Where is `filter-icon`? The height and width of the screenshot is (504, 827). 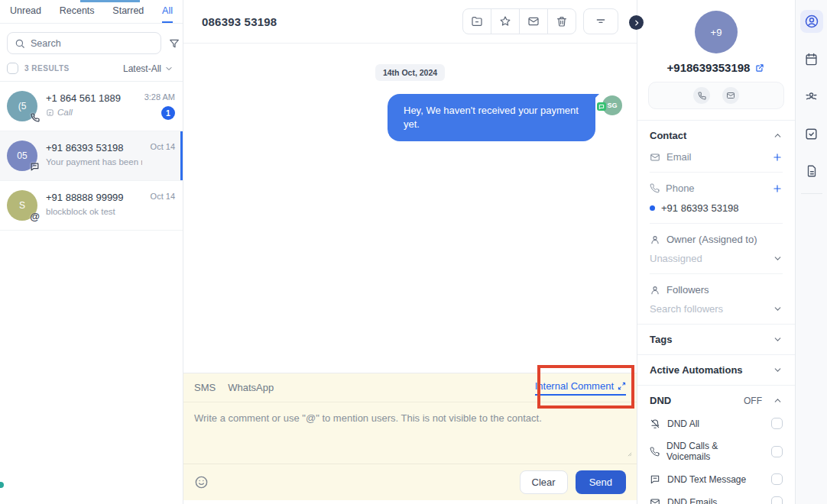
filter-icon is located at coordinates (601, 21).